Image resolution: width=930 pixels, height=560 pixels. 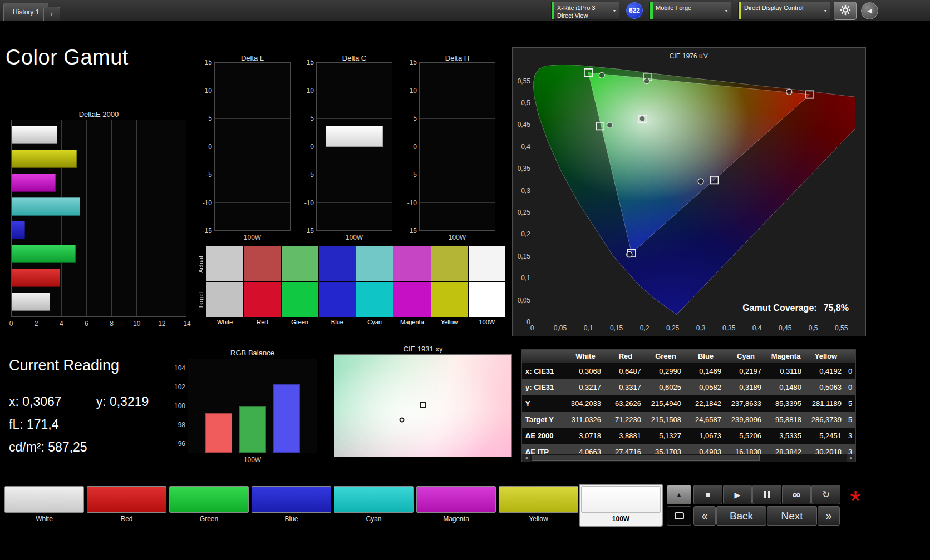 I want to click on table-horizontal-scrollbar: ◄ ►, so click(x=689, y=458).